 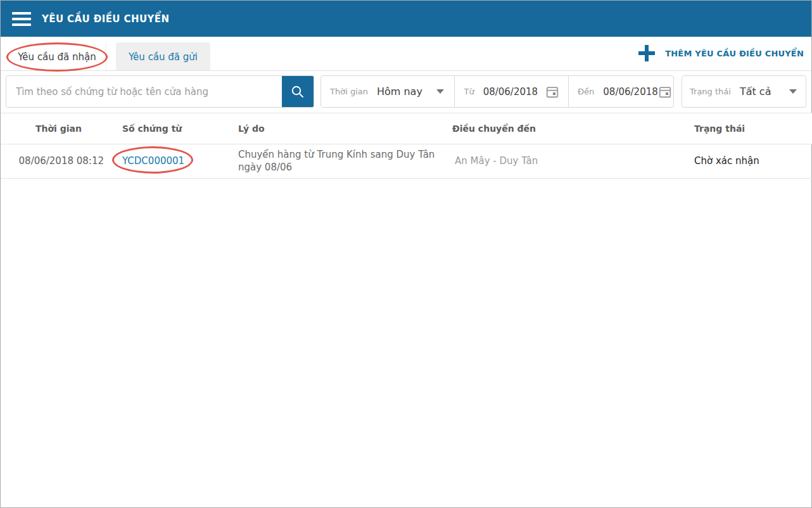 What do you see at coordinates (406, 71) in the screenshot?
I see `tabs-divider` at bounding box center [406, 71].